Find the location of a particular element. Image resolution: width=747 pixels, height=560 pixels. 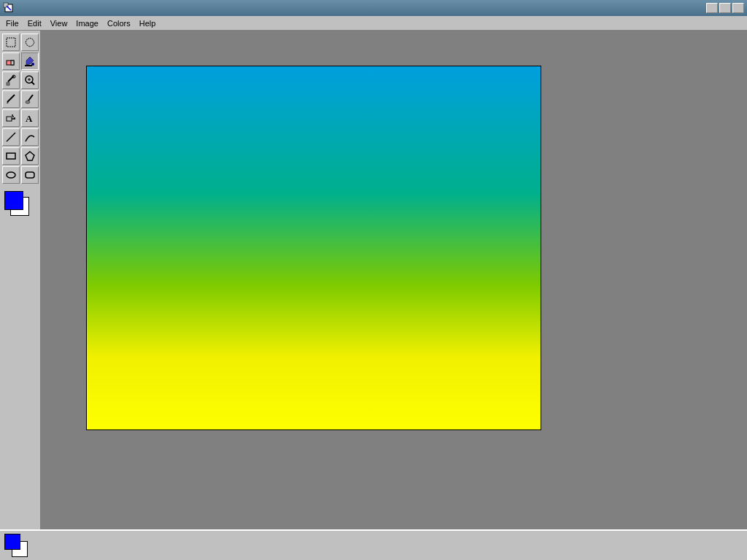

tool-row-5: A is located at coordinates (20, 118).